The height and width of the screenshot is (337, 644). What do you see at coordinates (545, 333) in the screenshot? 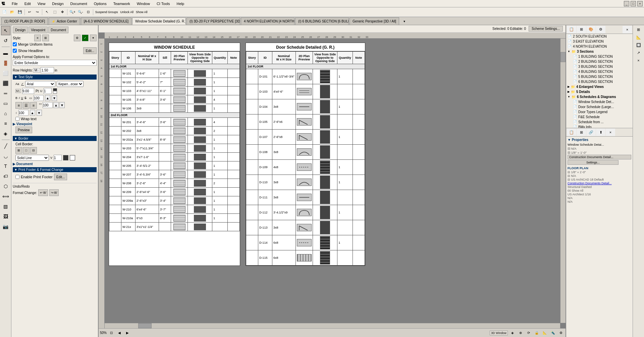
I see `bottom-icon5: 📐` at bounding box center [545, 333].